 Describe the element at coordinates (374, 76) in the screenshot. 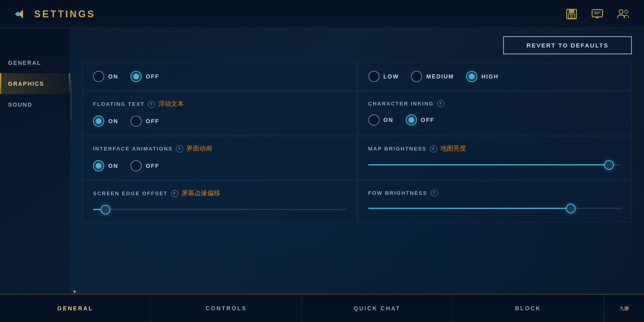

I see `low-radio` at that location.